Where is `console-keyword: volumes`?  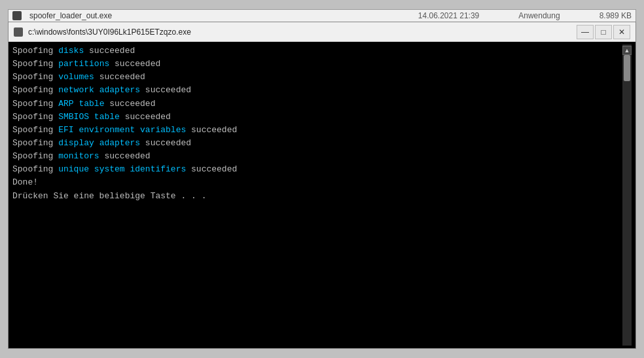 console-keyword: volumes is located at coordinates (76, 77).